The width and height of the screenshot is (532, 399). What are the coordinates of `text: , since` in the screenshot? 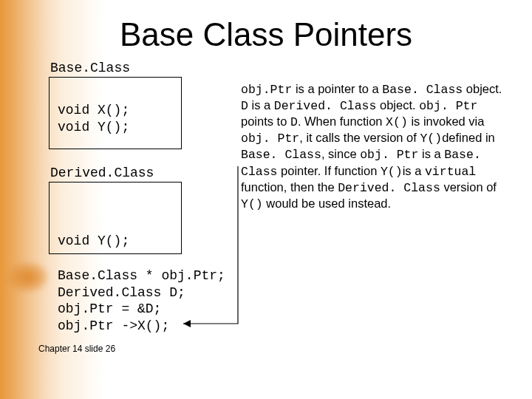 It's located at (341, 154).